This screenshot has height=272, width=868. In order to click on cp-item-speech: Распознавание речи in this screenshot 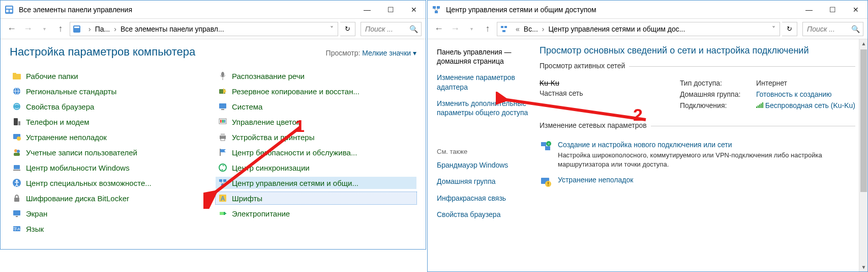, I will do `click(316, 76)`.